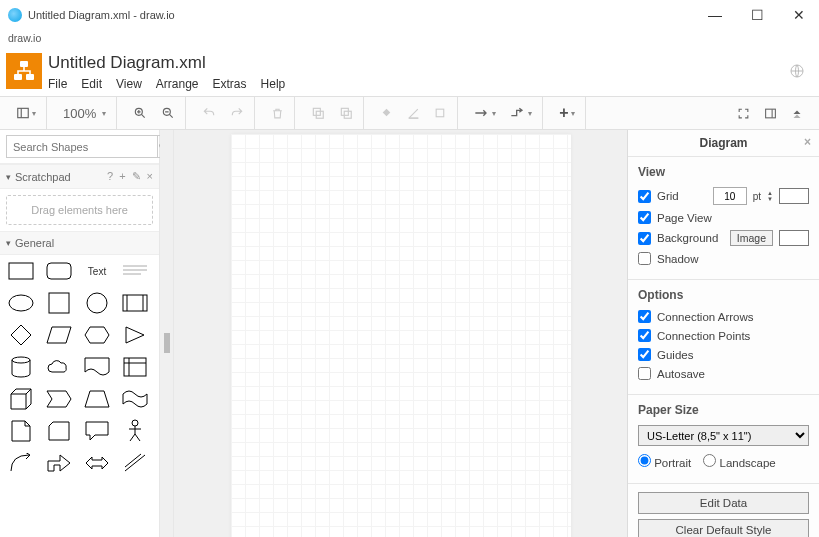  Describe the element at coordinates (80, 243) in the screenshot. I see `general-header: ▾General` at that location.